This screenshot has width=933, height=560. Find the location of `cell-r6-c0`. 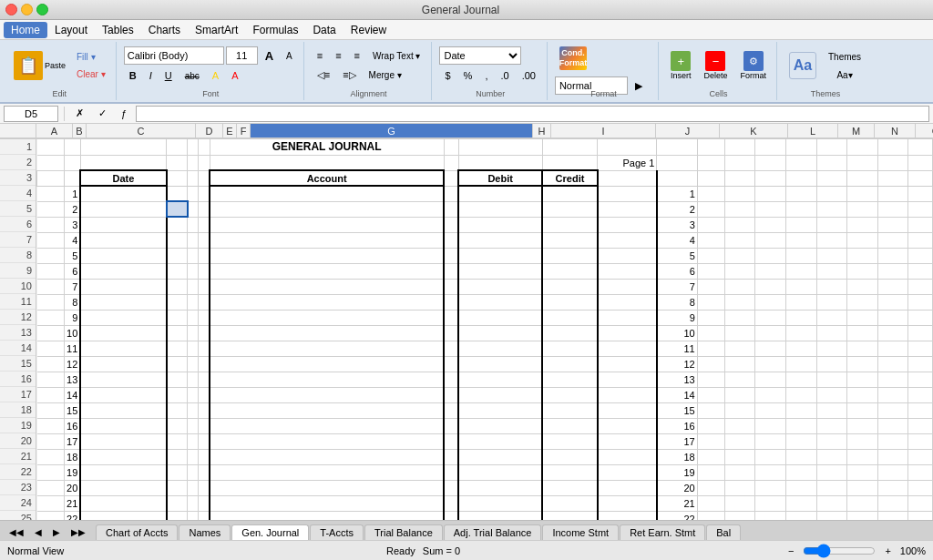

cell-r6-c0 is located at coordinates (51, 224).